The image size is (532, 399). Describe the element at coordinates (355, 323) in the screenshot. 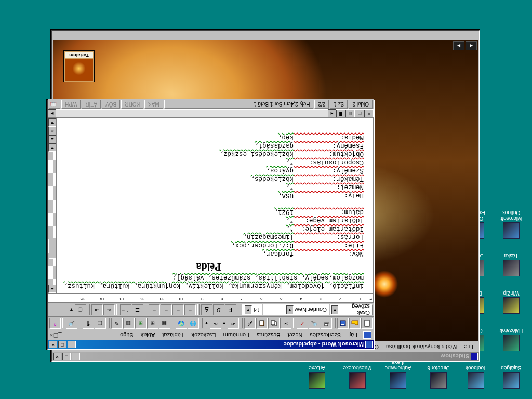

I see `open-button` at that location.